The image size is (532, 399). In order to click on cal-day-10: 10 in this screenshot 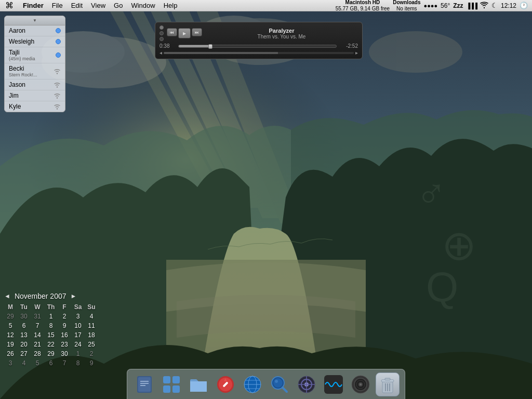, I will do `click(78, 326)`.